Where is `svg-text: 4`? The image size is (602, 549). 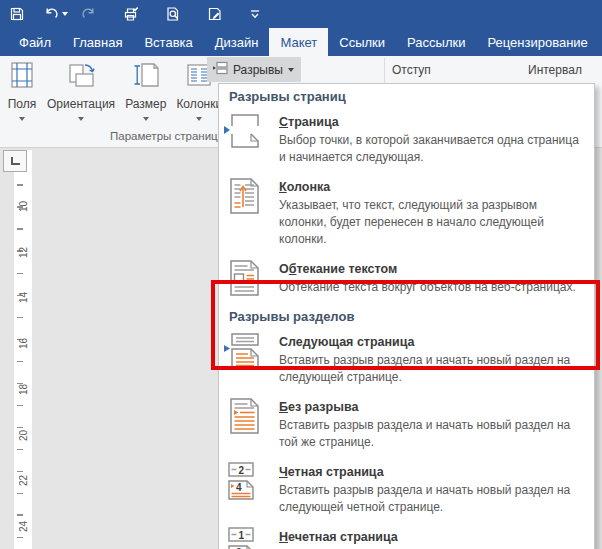 svg-text: 4 is located at coordinates (239, 488).